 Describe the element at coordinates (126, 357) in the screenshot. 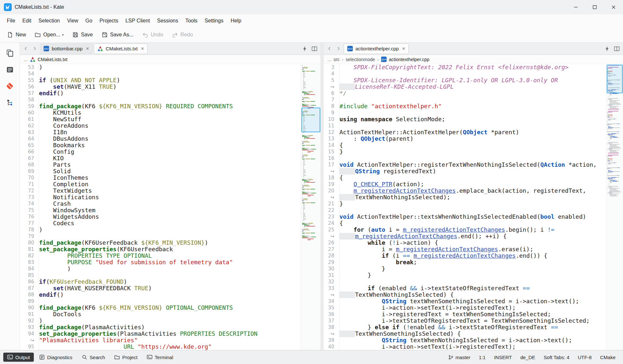

I see `panel-project-button: Project` at that location.